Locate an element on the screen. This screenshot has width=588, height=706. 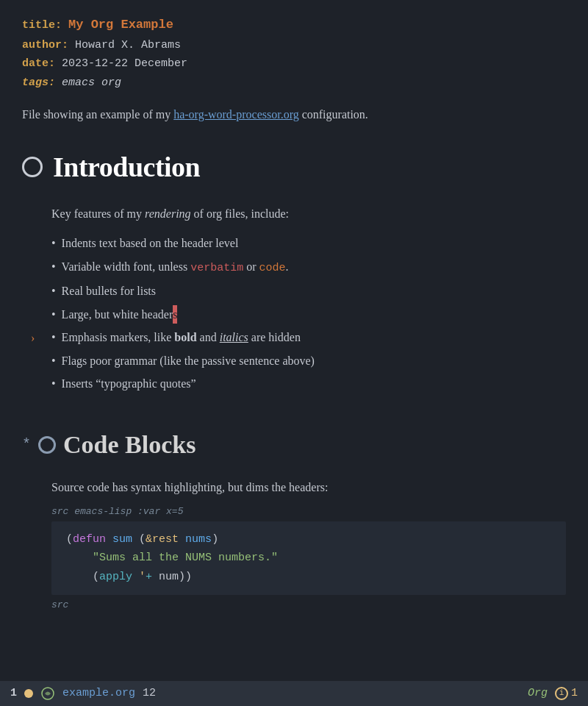
list-item-text: Large, but white headers is located at coordinates (314, 315).